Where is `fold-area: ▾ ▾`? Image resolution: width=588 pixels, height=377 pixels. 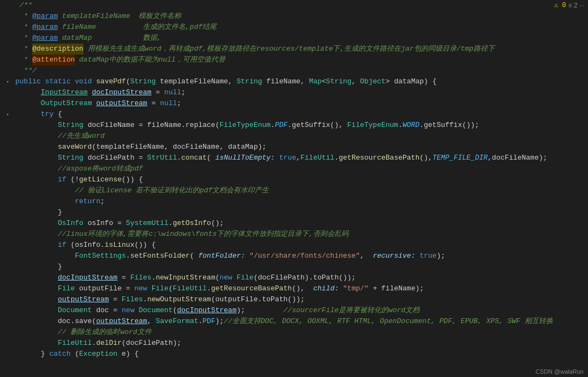 fold-area: ▾ ▾ is located at coordinates (8, 188).